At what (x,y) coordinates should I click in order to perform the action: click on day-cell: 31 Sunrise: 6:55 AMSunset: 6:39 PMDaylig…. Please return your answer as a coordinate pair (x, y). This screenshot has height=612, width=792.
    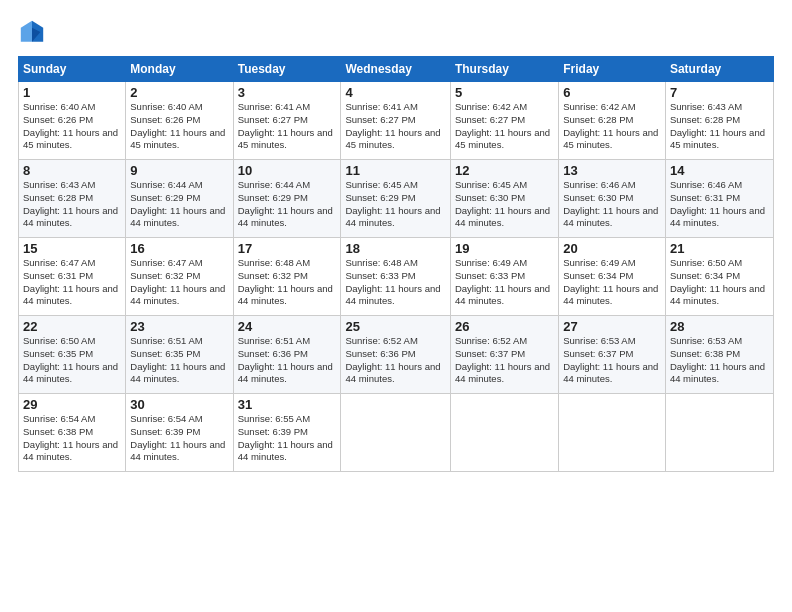
    Looking at the image, I should click on (287, 433).